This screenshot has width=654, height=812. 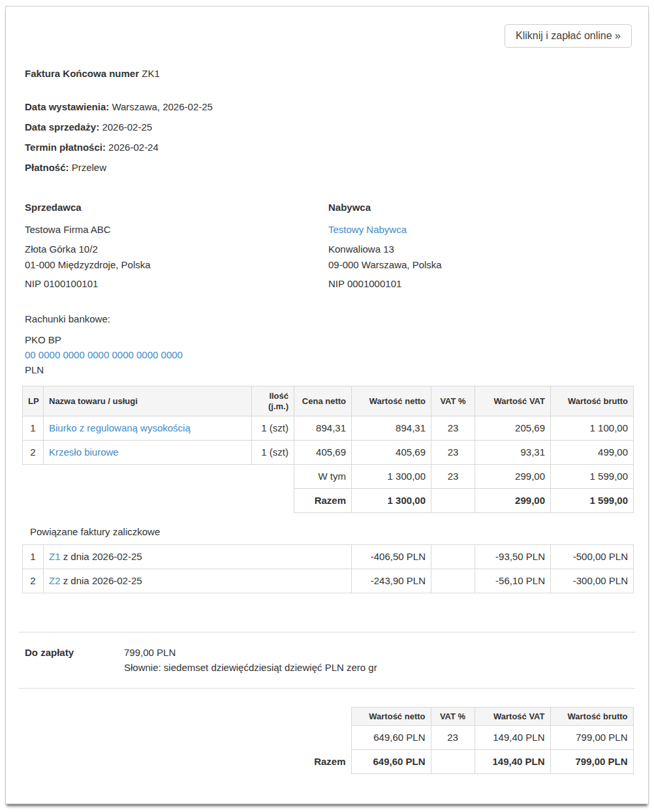 I want to click on col-header-name: Nazwa towaru / usługi, so click(x=148, y=401).